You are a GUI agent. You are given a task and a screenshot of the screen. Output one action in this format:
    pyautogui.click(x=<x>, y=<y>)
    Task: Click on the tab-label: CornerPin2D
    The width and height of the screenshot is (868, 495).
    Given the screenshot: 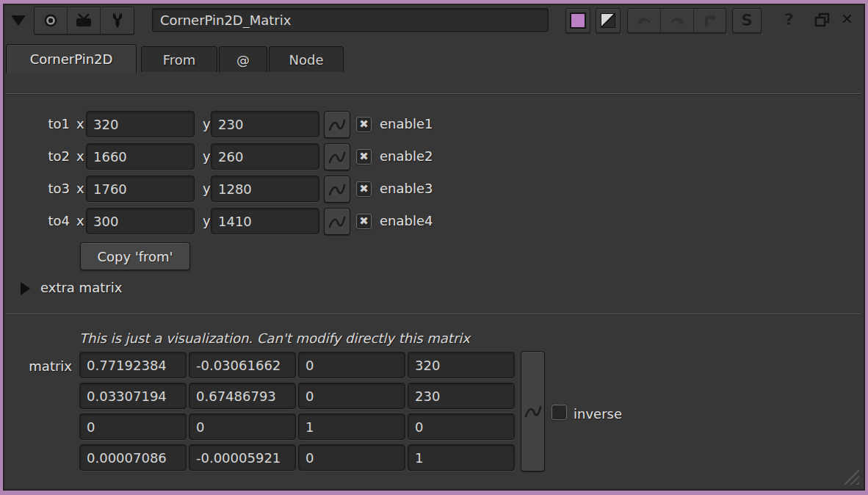 What is the action you would take?
    pyautogui.click(x=72, y=59)
    